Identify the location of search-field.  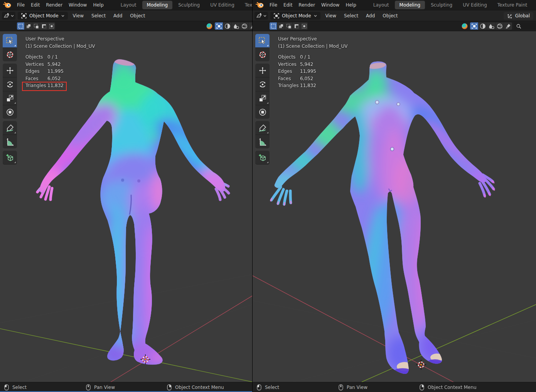
(524, 26).